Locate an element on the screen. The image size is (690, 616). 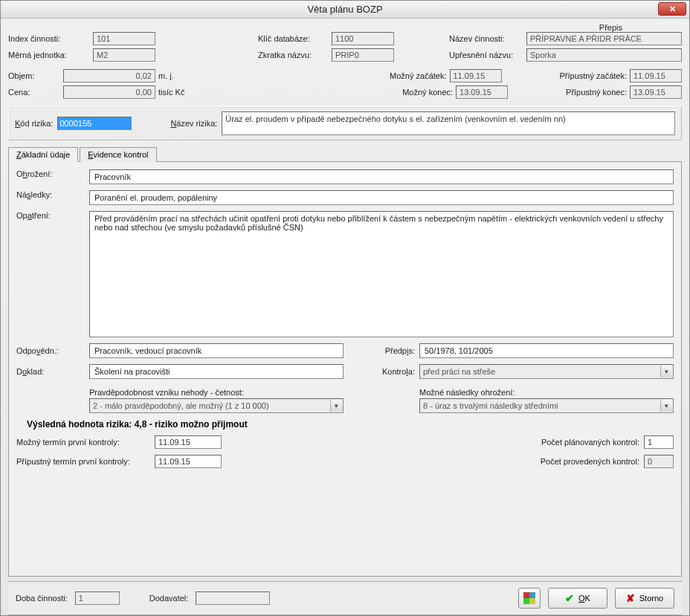
nazev-cinnosti-label: Název činnosti: is located at coordinates (486, 39).